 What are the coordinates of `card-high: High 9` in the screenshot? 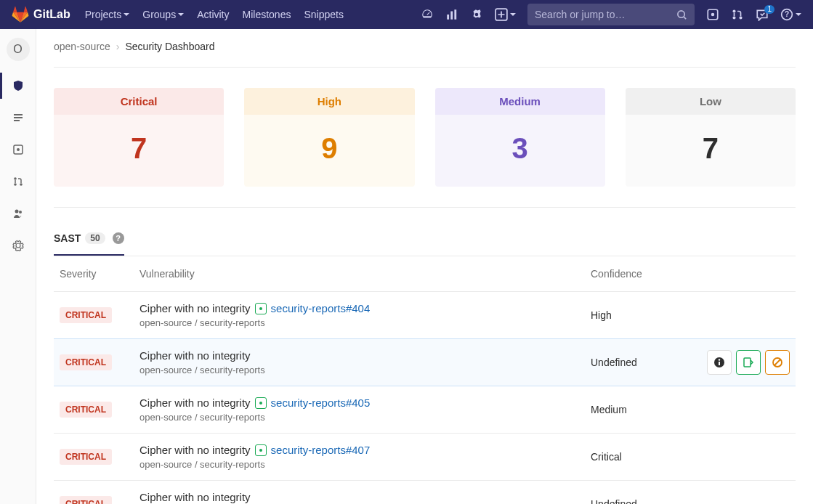 It's located at (329, 137).